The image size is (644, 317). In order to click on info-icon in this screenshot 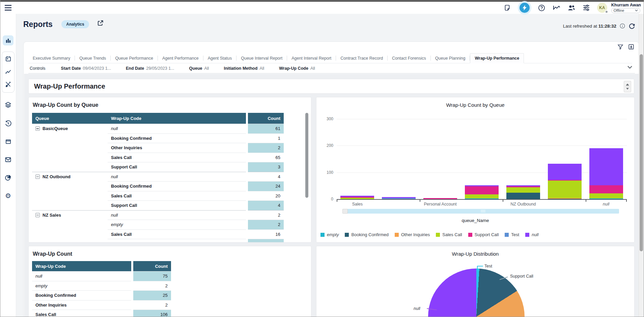, I will do `click(622, 26)`.